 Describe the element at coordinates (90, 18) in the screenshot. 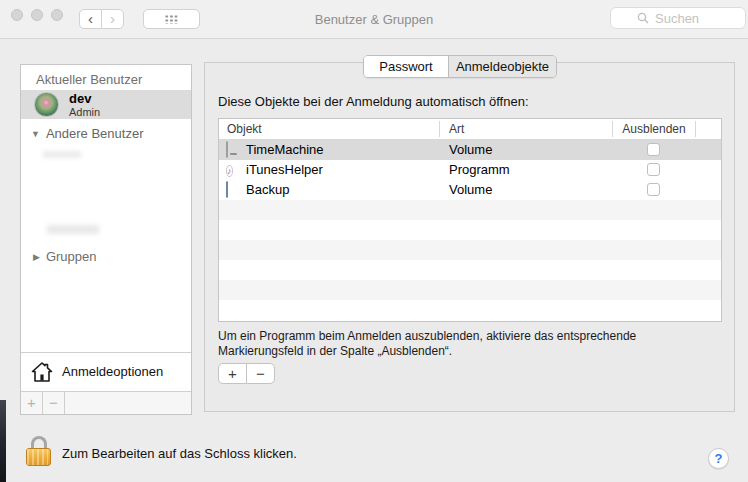

I see `chevron-left-icon: ‹` at that location.